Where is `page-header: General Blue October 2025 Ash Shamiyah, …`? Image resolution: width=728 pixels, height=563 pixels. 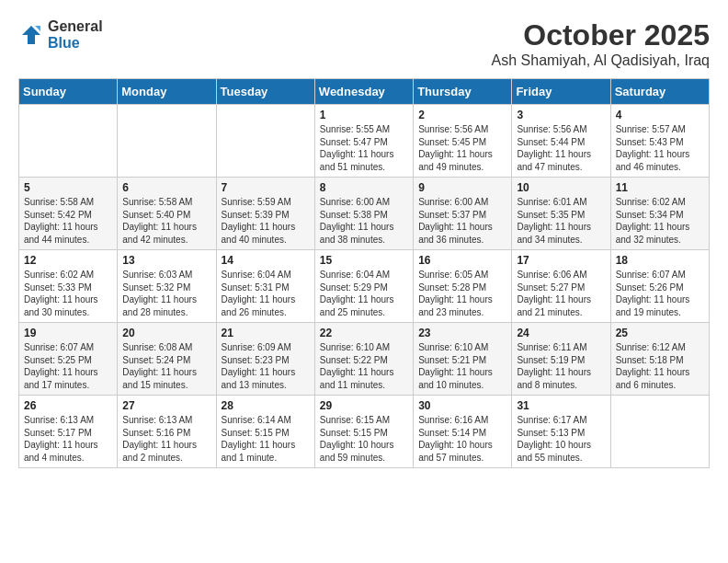
page-header: General Blue October 2025 Ash Shamiyah, … is located at coordinates (364, 44).